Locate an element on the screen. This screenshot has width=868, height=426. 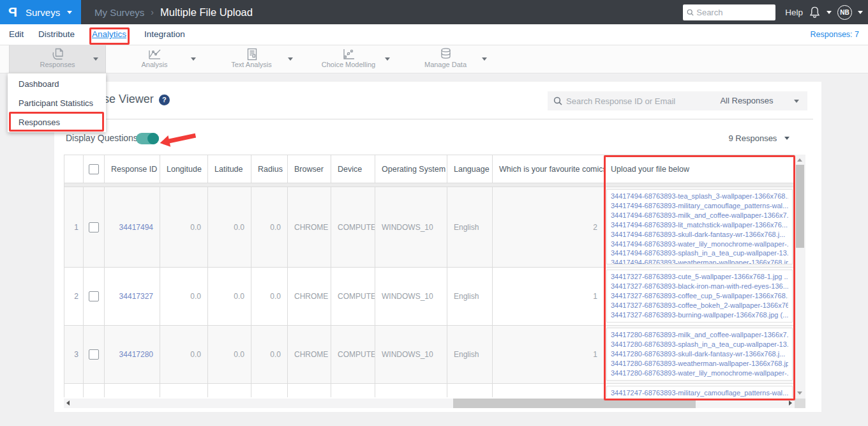
file-list: 34417494-68763893-tea_splash_3-wallpaper… is located at coordinates (700, 227).